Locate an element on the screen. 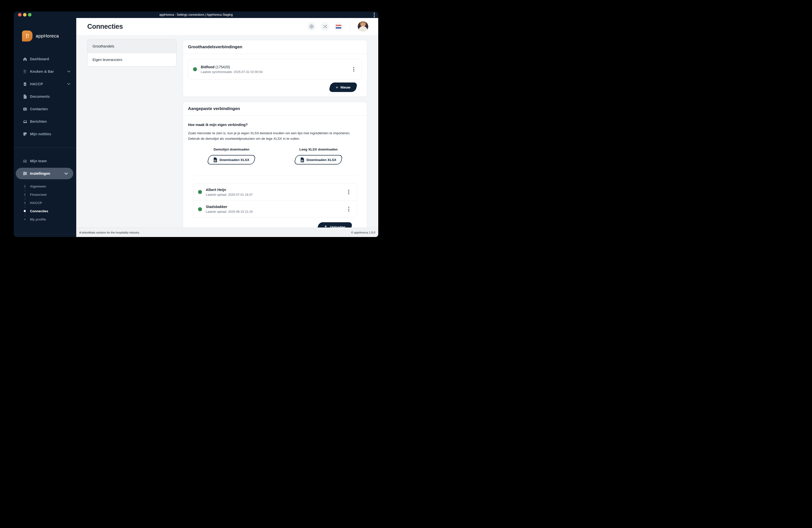  upload-name: Albert Heijn is located at coordinates (216, 190).